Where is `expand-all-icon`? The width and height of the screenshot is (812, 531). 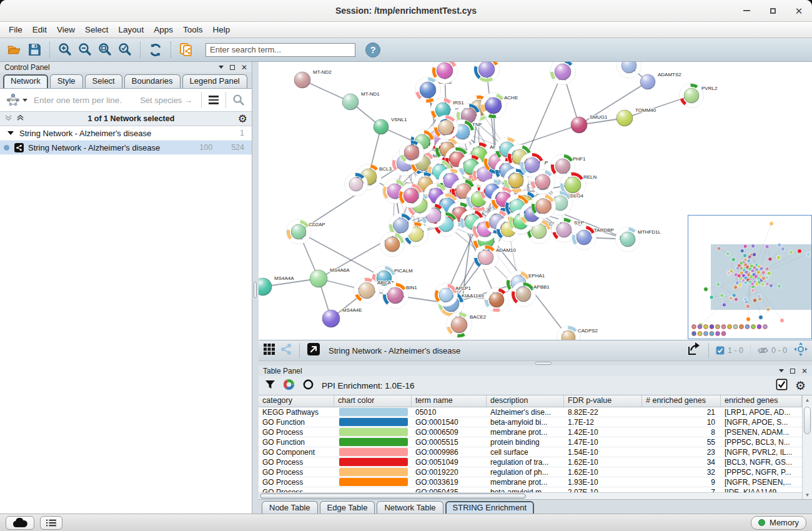
expand-all-icon is located at coordinates (20, 119).